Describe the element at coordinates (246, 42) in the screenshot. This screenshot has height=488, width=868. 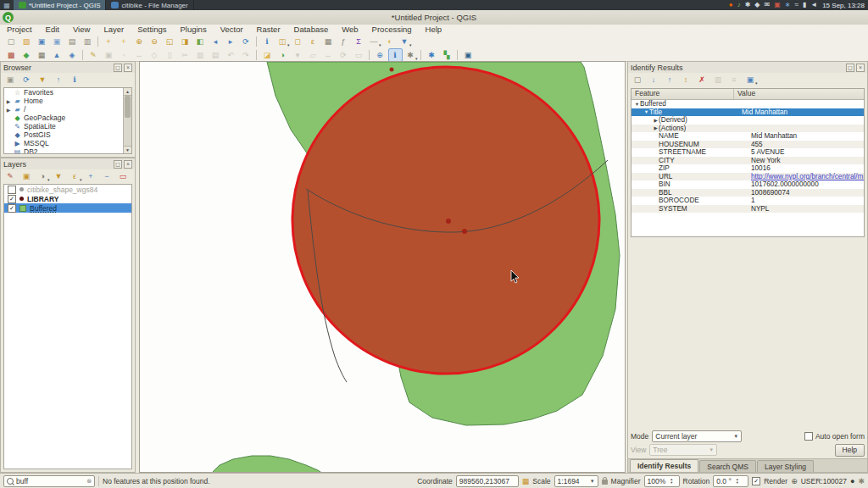
I see `refresh-map-button: ⟳` at that location.